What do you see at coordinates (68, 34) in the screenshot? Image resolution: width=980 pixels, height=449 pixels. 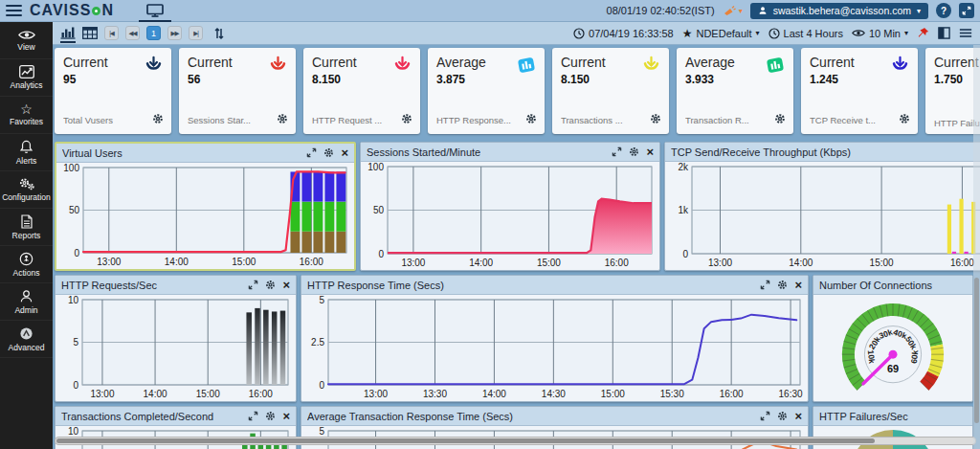 I see `chart-view-button` at bounding box center [68, 34].